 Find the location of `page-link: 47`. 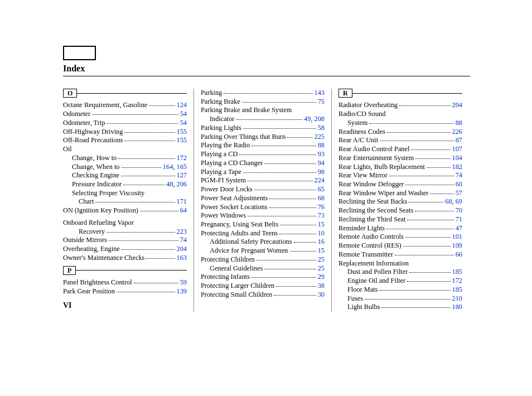

page-link: 47 is located at coordinates (459, 228).